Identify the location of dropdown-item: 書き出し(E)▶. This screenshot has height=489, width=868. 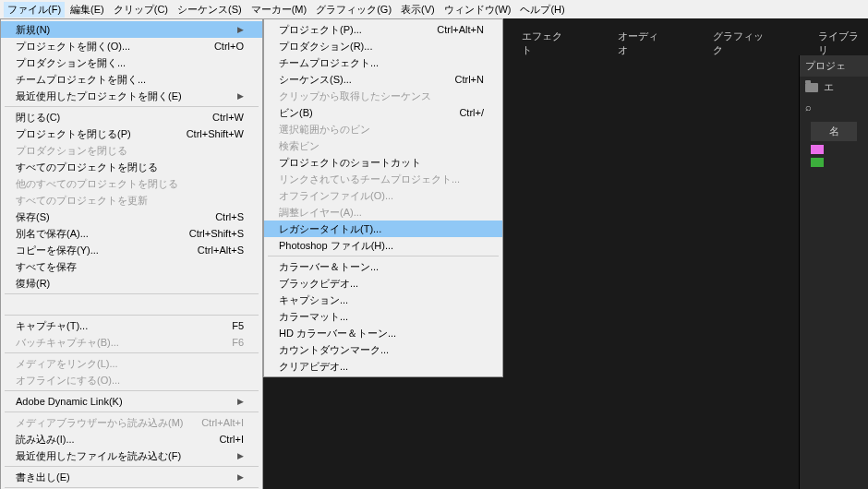
(131, 477).